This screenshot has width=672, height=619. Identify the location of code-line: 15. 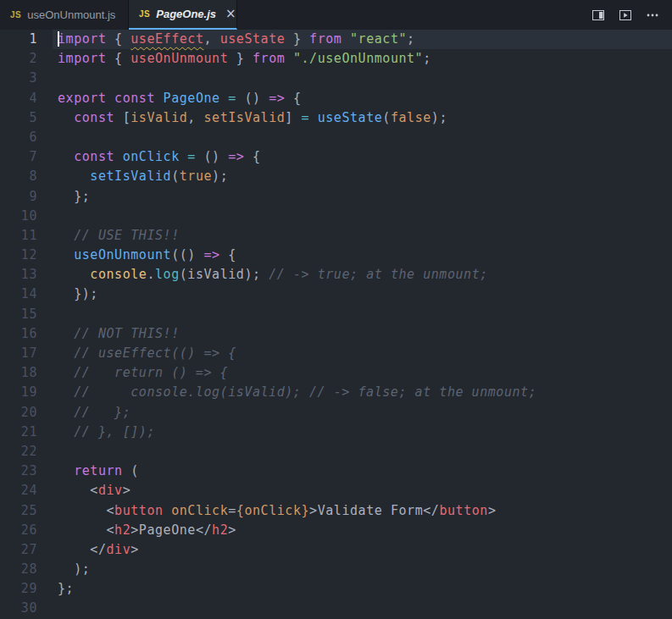
(336, 315).